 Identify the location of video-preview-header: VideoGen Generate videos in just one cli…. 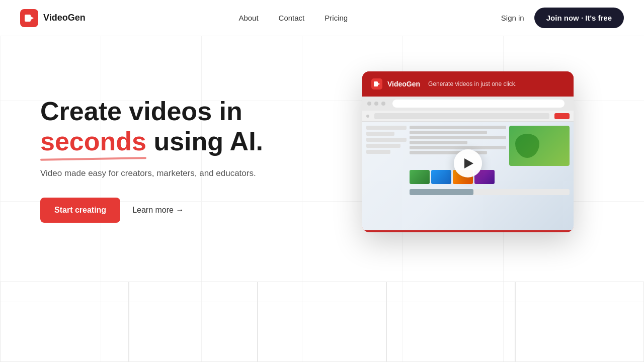
(468, 84).